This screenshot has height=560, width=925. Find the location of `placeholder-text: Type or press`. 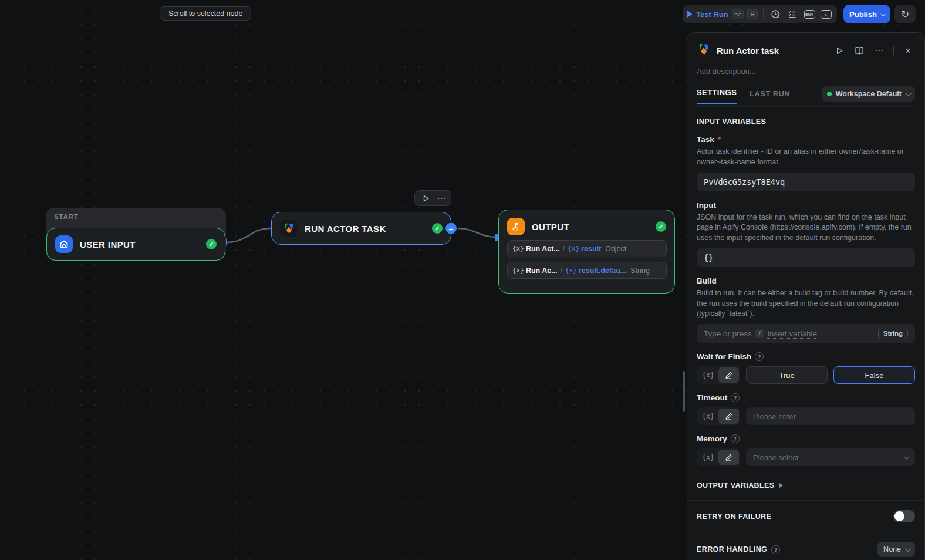

placeholder-text: Type or press is located at coordinates (728, 333).